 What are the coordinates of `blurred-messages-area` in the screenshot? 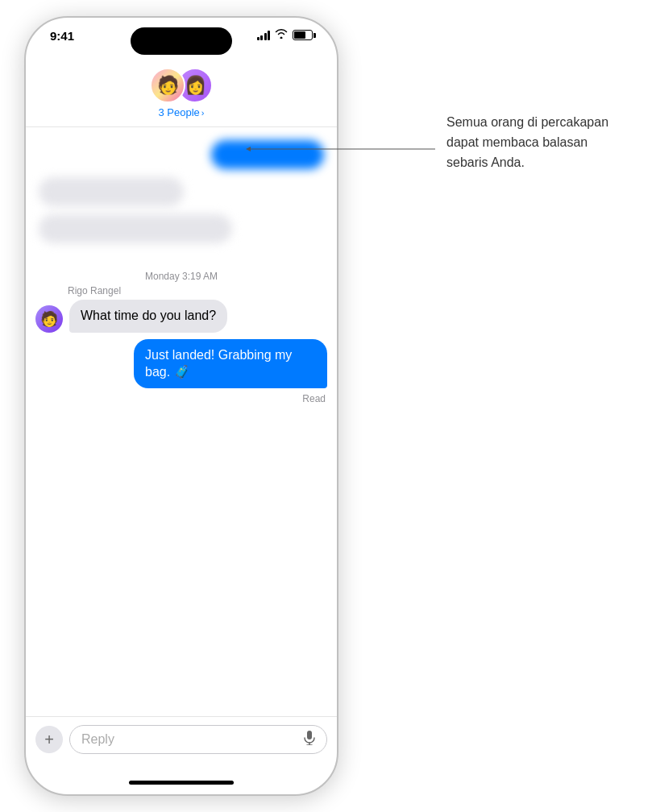 It's located at (181, 196).